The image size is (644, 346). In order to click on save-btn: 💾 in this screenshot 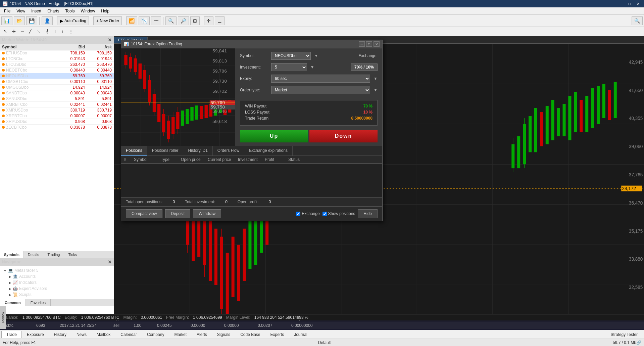, I will do `click(32, 21)`.